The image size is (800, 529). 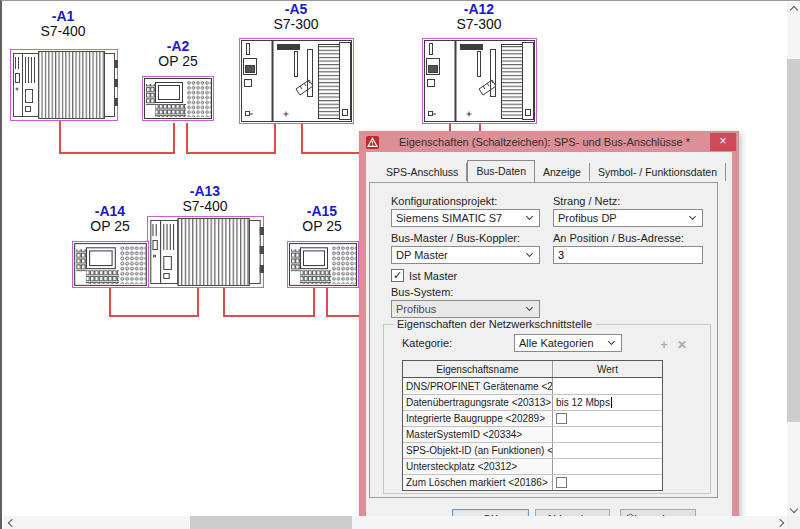 What do you see at coordinates (794, 522) in the screenshot?
I see `scrollbar-corner` at bounding box center [794, 522].